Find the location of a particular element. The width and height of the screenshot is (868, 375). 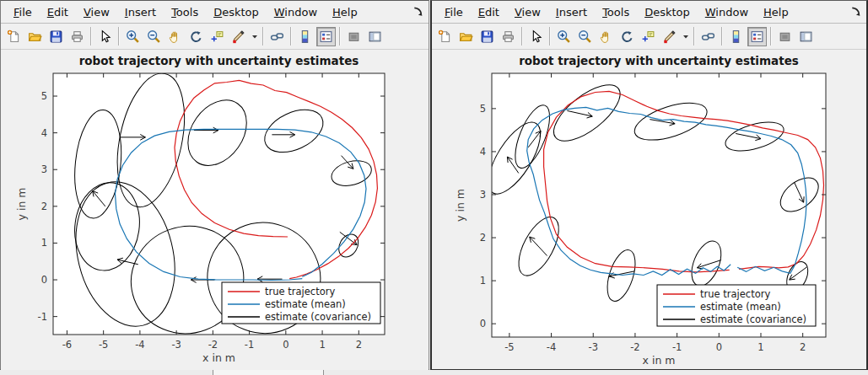

x-tick-label: -4 is located at coordinates (140, 345).